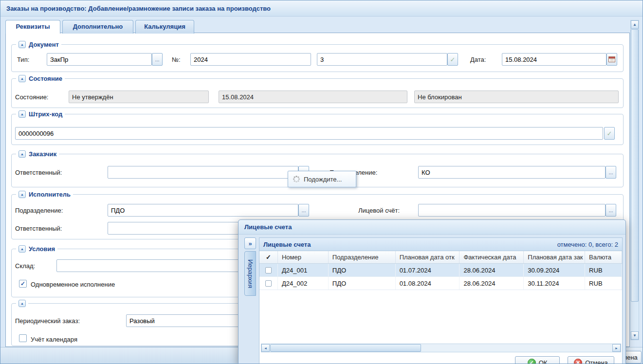 The image size is (643, 364). What do you see at coordinates (54, 340) in the screenshot?
I see `calendar-label: Учёт календаря` at bounding box center [54, 340].